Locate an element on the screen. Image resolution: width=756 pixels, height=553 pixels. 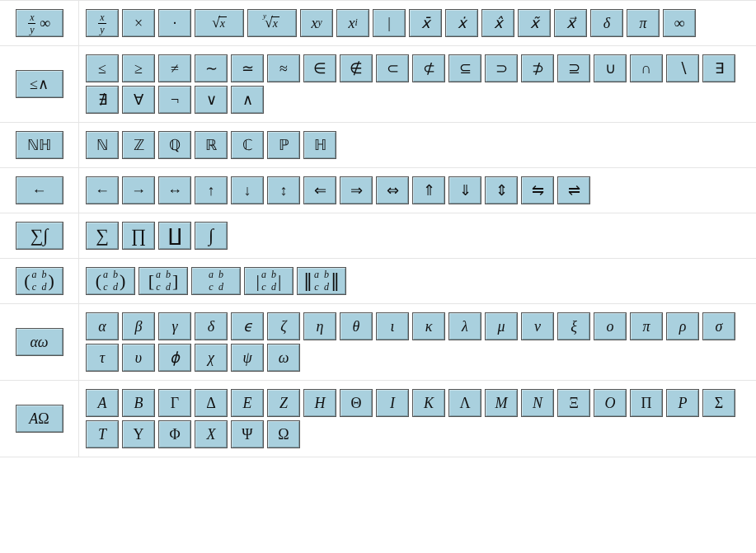
symbol-psi: ψ is located at coordinates (247, 358).